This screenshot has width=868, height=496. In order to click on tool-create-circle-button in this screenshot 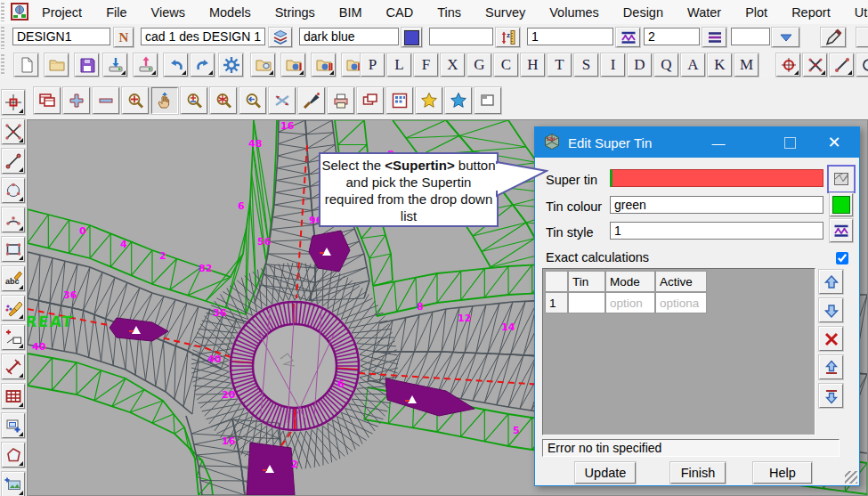, I will do `click(13, 191)`.